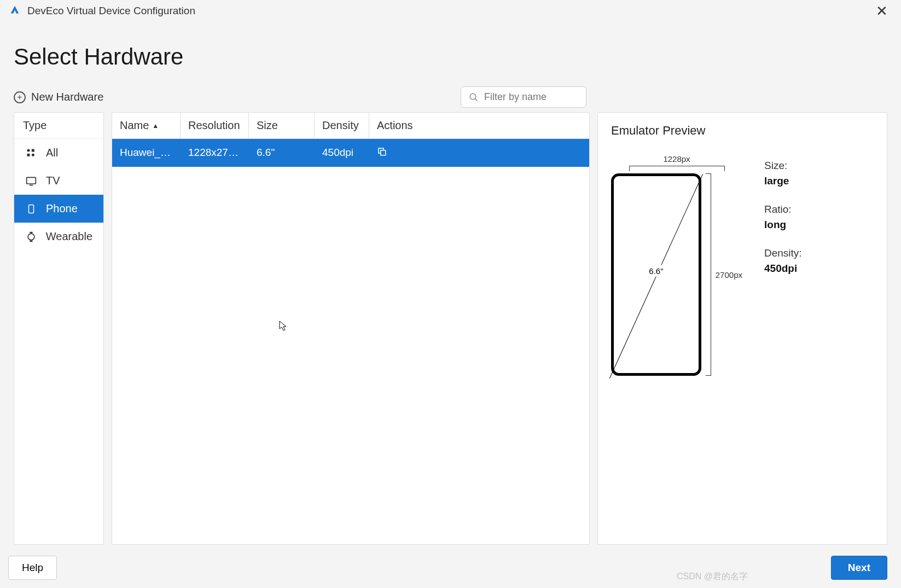 This screenshot has width=901, height=588. What do you see at coordinates (531, 97) in the screenshot?
I see `search-input` at bounding box center [531, 97].